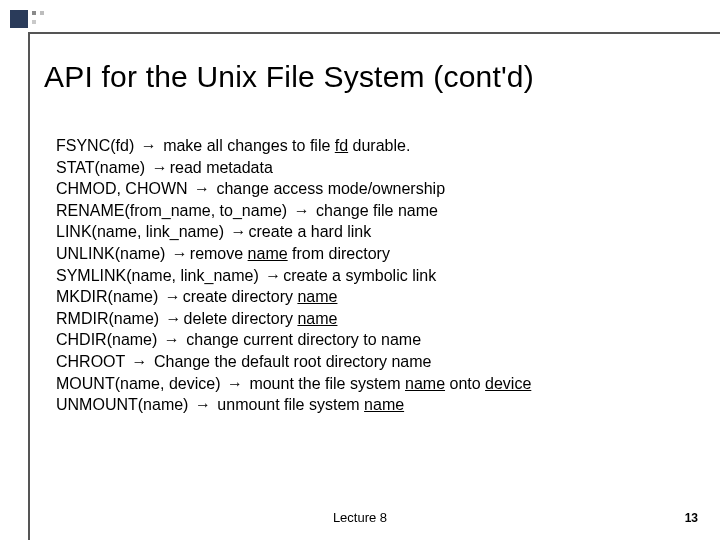 This screenshot has width=720, height=540. Describe the element at coordinates (172, 210) in the screenshot. I see `api-call: RENAME(from_name, to_name)` at that location.